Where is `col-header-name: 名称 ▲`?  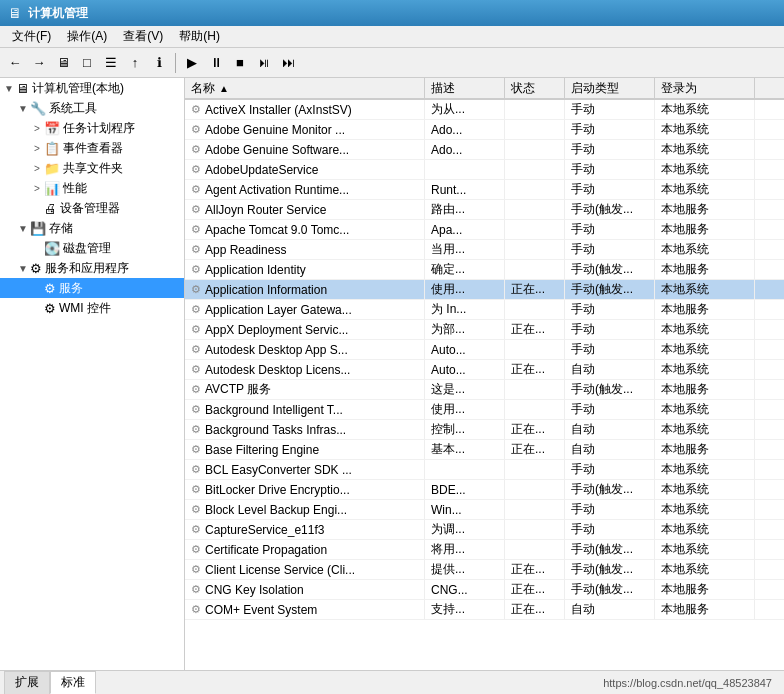
col-header-name: 名称 ▲ is located at coordinates (305, 88).